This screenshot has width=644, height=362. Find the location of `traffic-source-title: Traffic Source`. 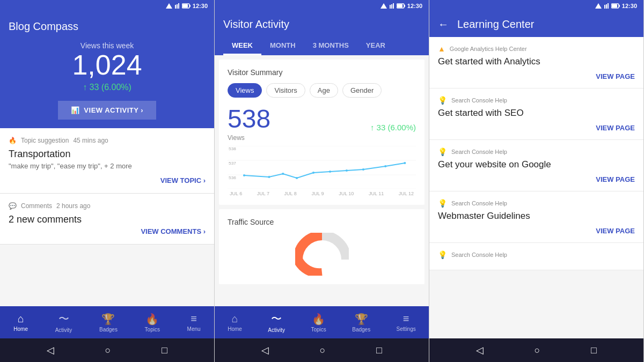

traffic-source-title: Traffic Source is located at coordinates (322, 222).